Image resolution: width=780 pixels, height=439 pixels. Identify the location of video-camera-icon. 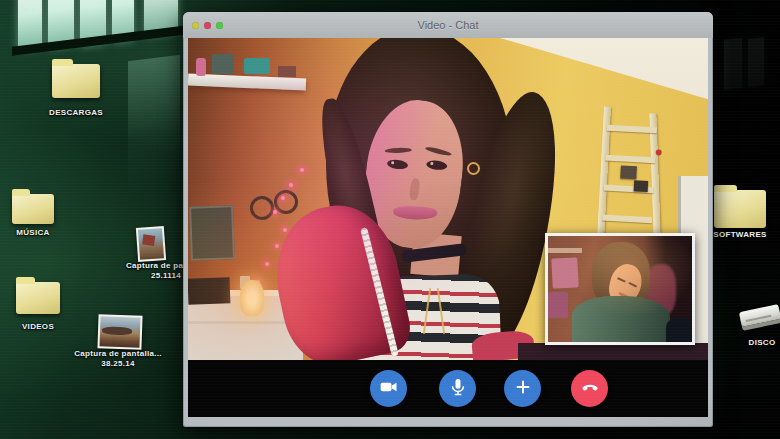
(389, 389).